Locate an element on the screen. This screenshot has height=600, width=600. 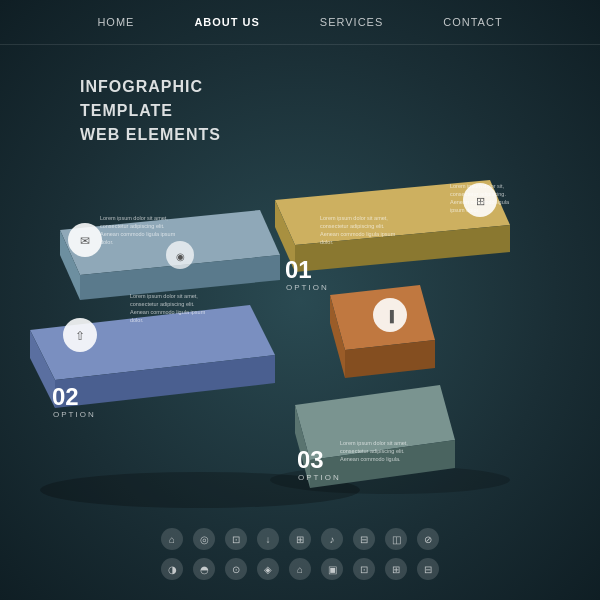
svg-text: Lorem ipsum dolor sit, is located at coordinates (478, 186).